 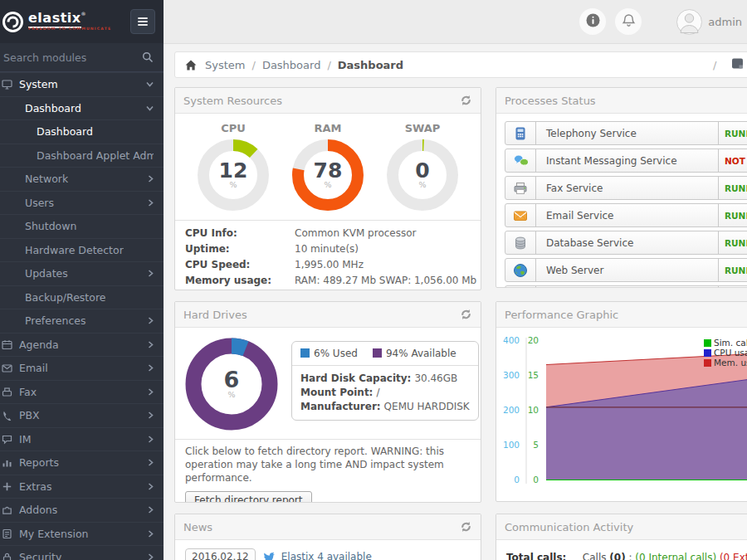 What do you see at coordinates (39, 463) in the screenshot?
I see `sidebar-item-label: Reports` at bounding box center [39, 463].